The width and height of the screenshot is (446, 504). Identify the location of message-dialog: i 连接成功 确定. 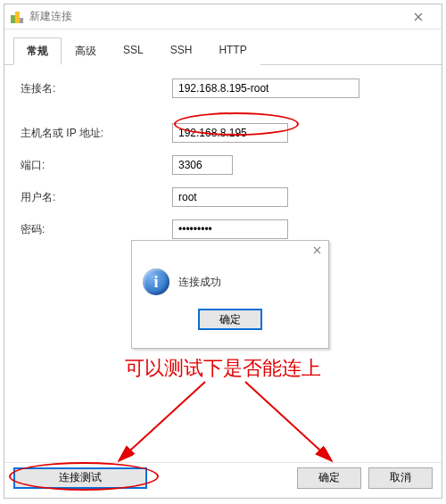
(230, 294).